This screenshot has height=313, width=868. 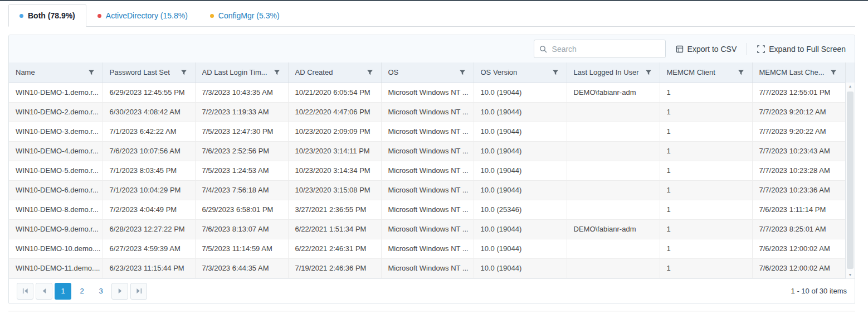 I want to click on tab-label: ConfigMgr (5.3%), so click(x=249, y=16).